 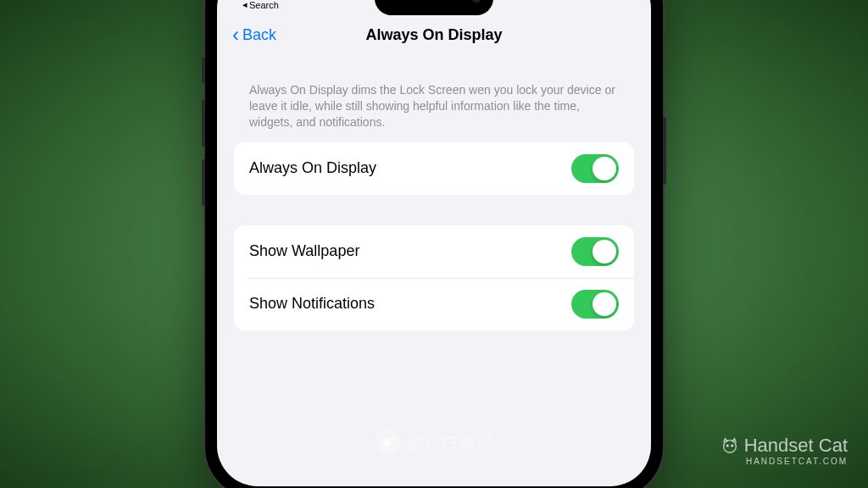 I want to click on row-label: Always On Display, so click(x=313, y=168).